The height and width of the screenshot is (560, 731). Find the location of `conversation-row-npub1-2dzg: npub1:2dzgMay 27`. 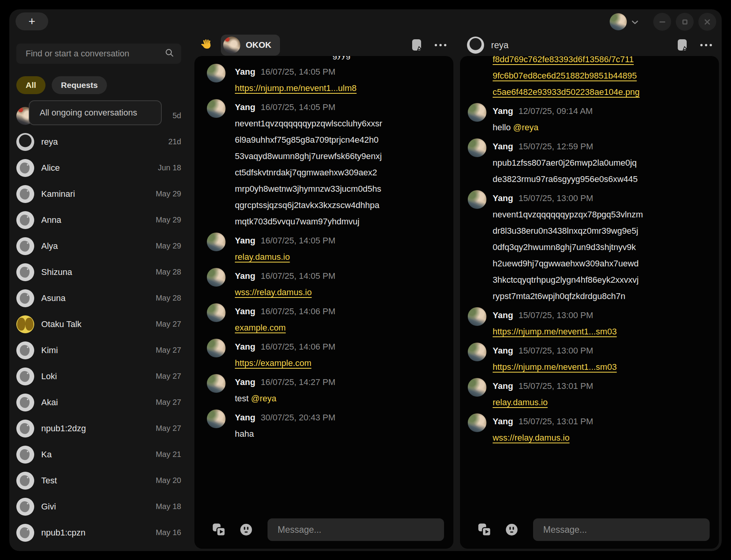

conversation-row-npub1-2dzg: npub1:2dzgMay 27 is located at coordinates (100, 429).